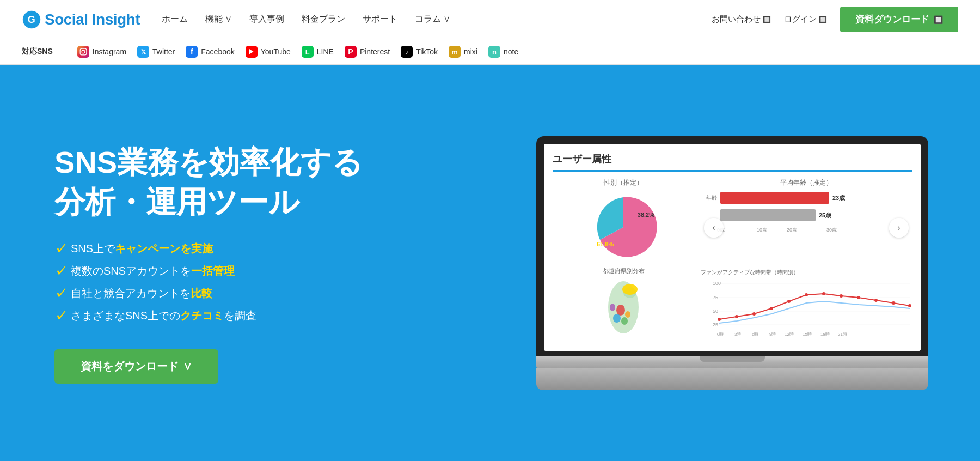  Describe the element at coordinates (298, 52) in the screenshot. I see `sns-items-list: Instagram 𝕏 Twitter f Facebook ▶ YouTube…` at that location.